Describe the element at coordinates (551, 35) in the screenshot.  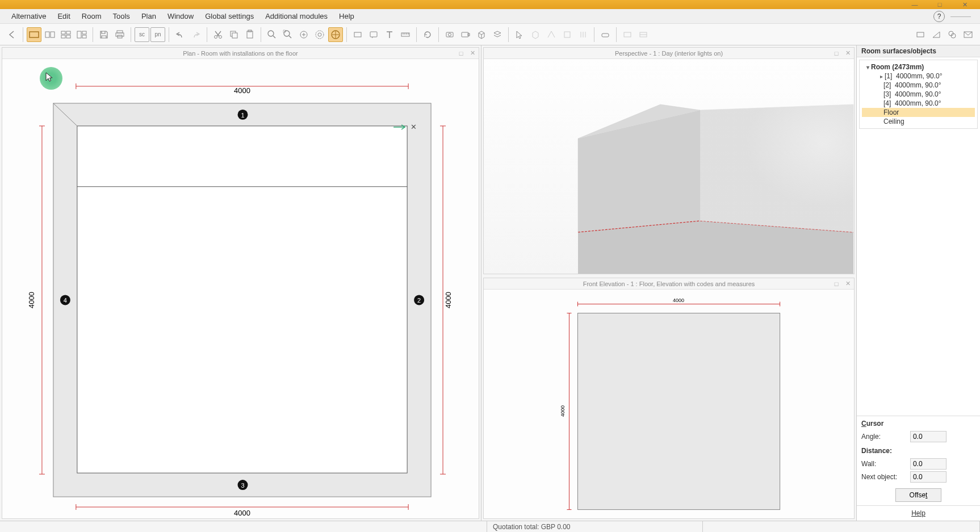
I see `tool-b-icon` at that location.